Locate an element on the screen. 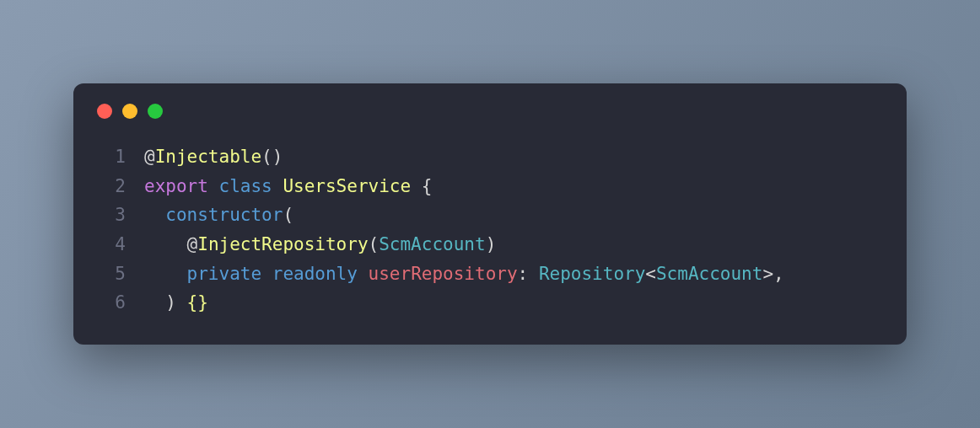 The width and height of the screenshot is (980, 428). line-content: @Injectable() is located at coordinates (213, 157).